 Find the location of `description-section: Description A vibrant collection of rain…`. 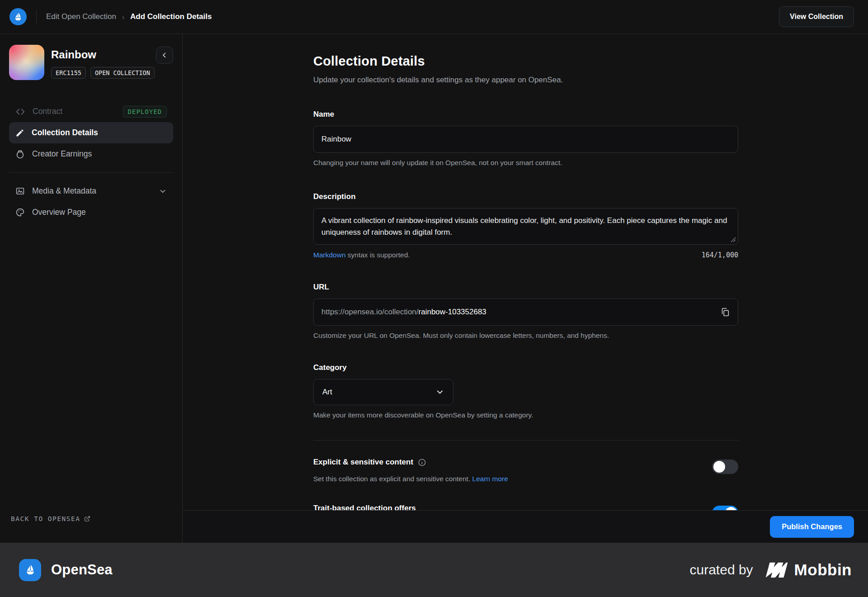

description-section: Description A vibrant collection of rain… is located at coordinates (526, 226).